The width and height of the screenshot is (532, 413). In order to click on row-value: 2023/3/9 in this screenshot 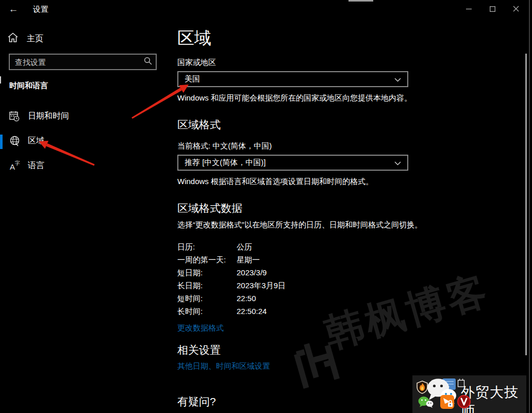, I will do `click(252, 274)`.